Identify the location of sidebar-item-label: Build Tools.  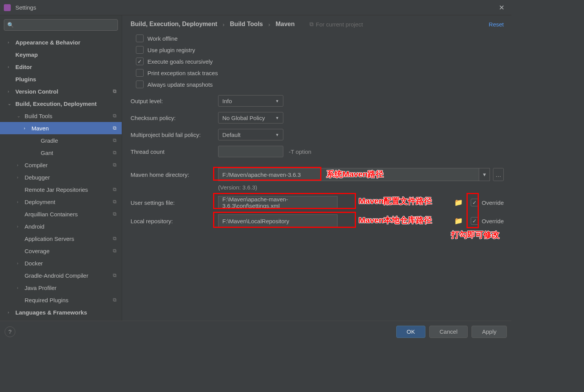
(69, 116).